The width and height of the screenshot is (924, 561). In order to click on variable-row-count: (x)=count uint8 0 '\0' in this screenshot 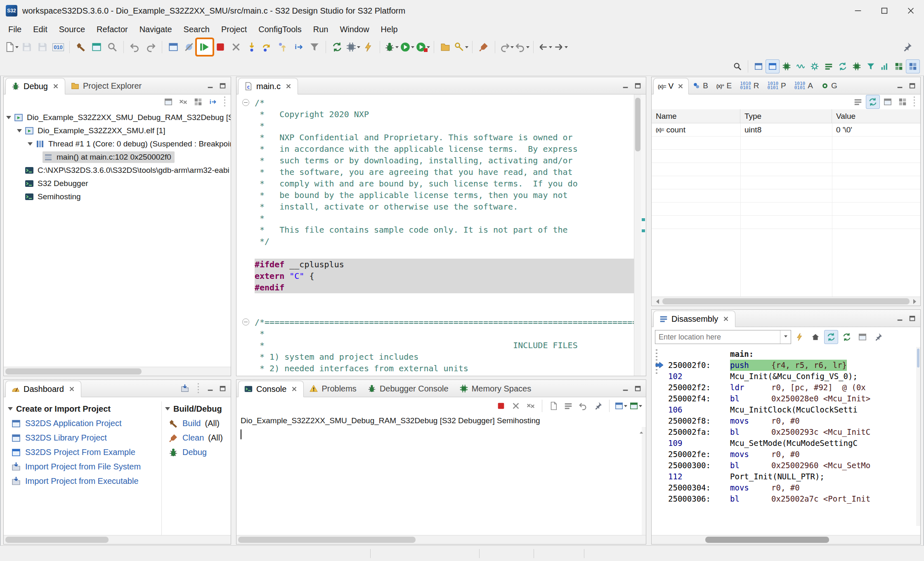, I will do `click(786, 130)`.